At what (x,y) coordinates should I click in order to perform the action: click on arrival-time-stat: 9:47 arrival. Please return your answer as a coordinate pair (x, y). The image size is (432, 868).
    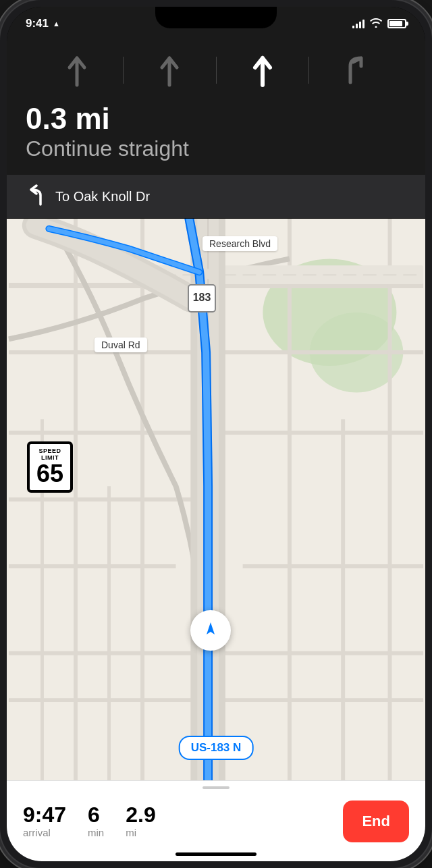
    Looking at the image, I should click on (45, 821).